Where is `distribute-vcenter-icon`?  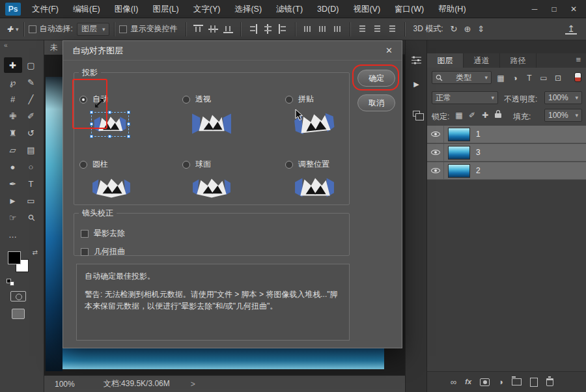 distribute-vcenter-icon is located at coordinates (323, 29).